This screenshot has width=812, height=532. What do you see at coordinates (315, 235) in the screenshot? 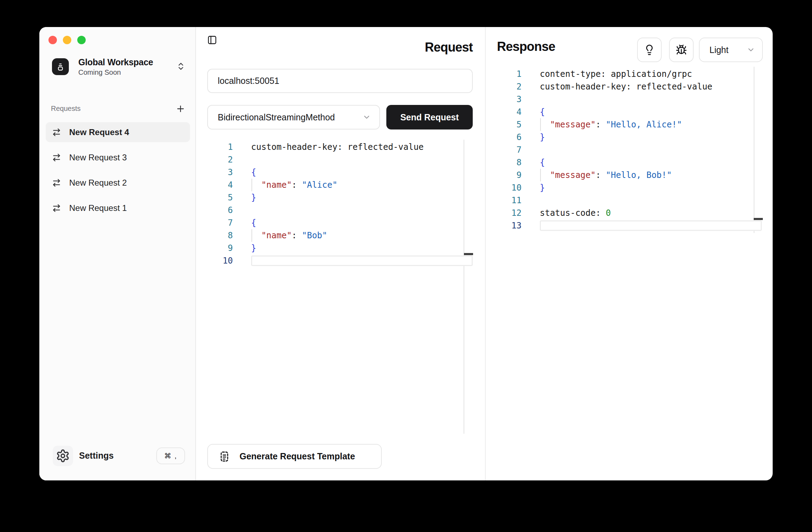
I see `code-token: "Bob"` at bounding box center [315, 235].